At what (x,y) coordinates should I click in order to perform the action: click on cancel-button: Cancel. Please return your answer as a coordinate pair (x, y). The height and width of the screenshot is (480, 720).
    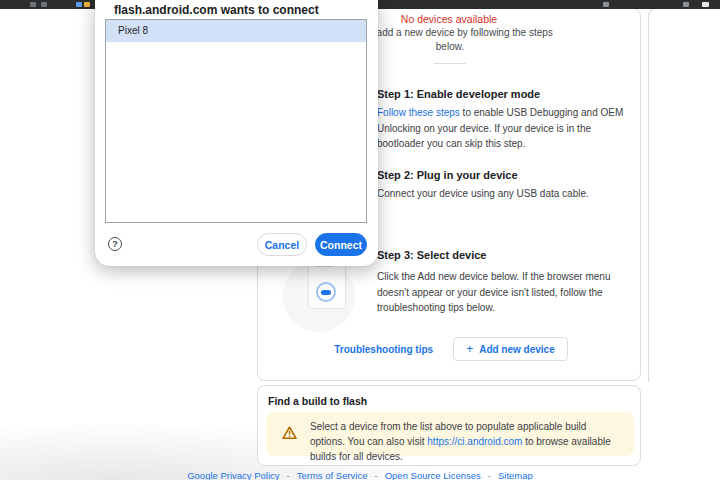
    Looking at the image, I should click on (282, 244).